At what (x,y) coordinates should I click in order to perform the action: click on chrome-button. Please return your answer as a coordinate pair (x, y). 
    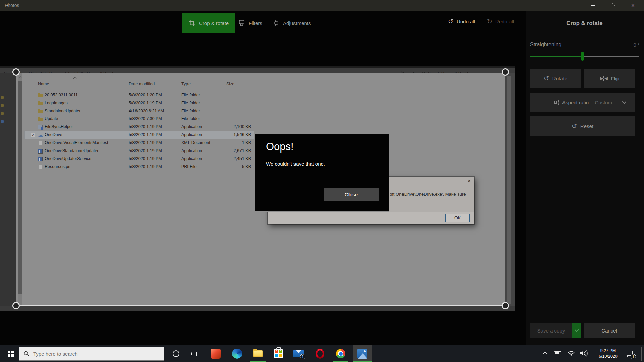
    Looking at the image, I should click on (341, 354).